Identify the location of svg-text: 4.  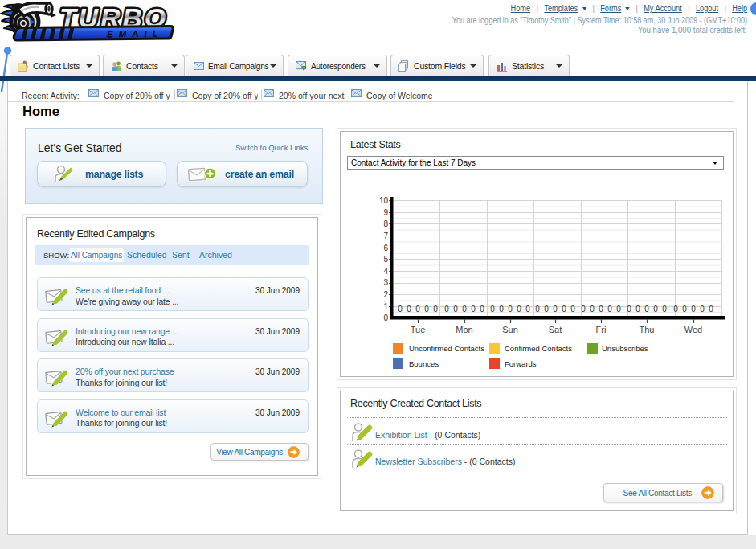
(386, 272).